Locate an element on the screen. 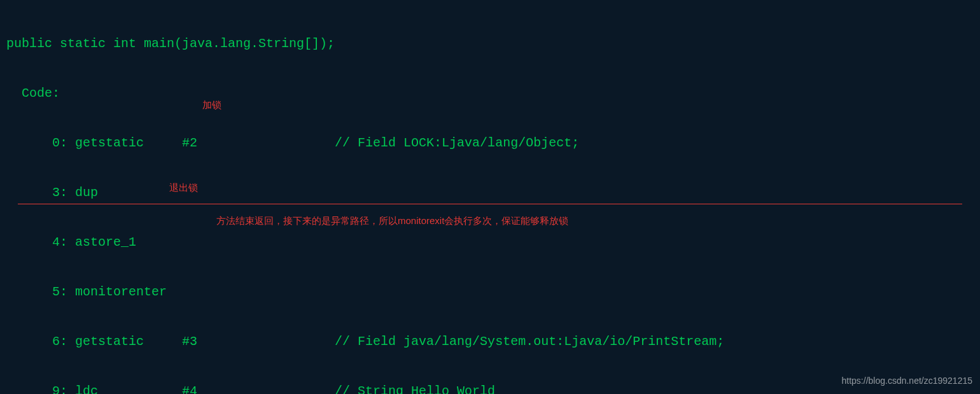 This screenshot has width=980, height=394. divider-line is located at coordinates (490, 204).